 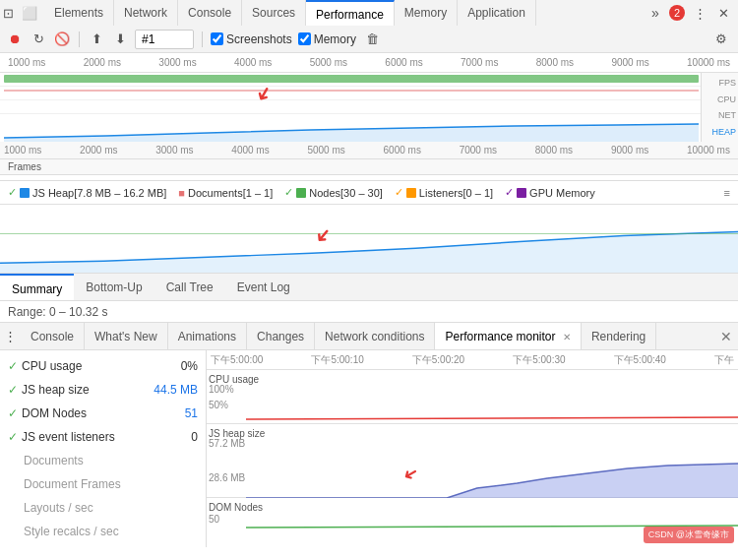 What do you see at coordinates (102, 461) in the screenshot?
I see `metric-documents: Documents` at bounding box center [102, 461].